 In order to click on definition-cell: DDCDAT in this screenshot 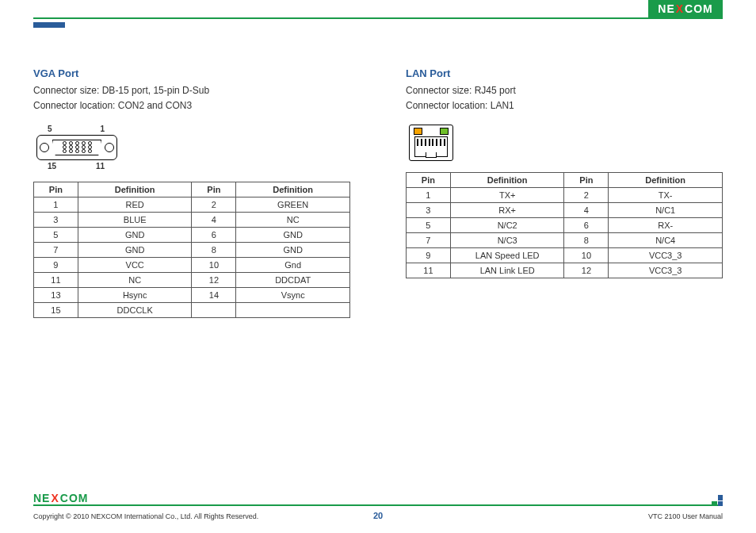, I will do `click(293, 279)`.